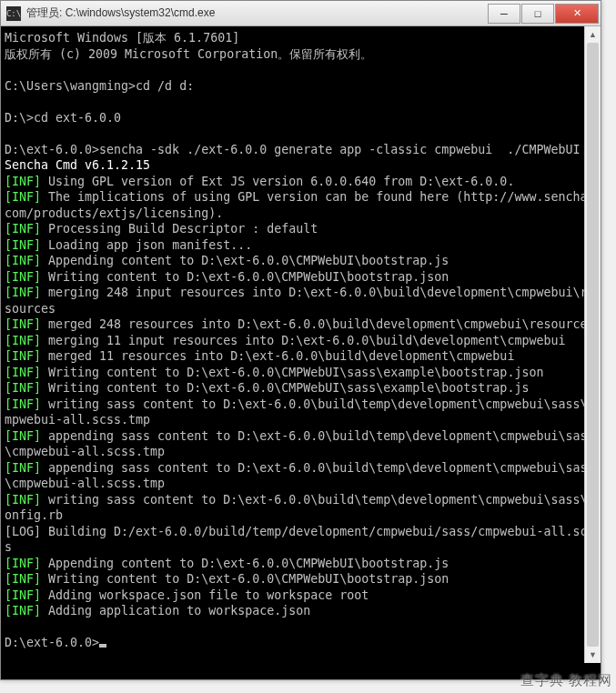 This screenshot has width=616, height=693. Describe the element at coordinates (188, 55) in the screenshot. I see `terminal-line: 版权所有 (c) 2009 Microsoft Corporation。保留所有…` at that location.